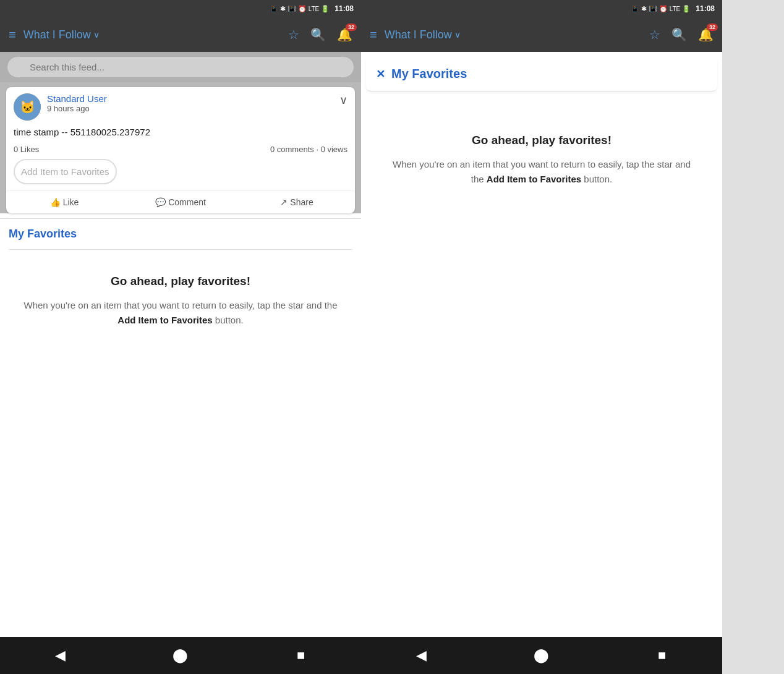 This screenshot has width=784, height=674. What do you see at coordinates (655, 35) in the screenshot?
I see `star-icon-right: ☆` at bounding box center [655, 35].